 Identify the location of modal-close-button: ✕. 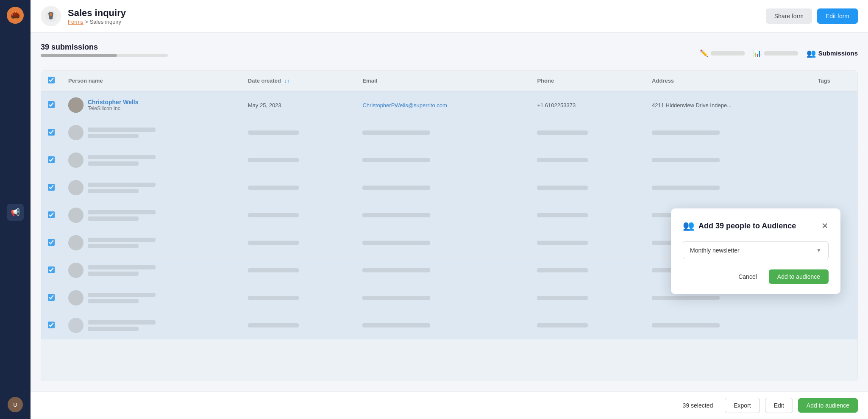
(825, 226).